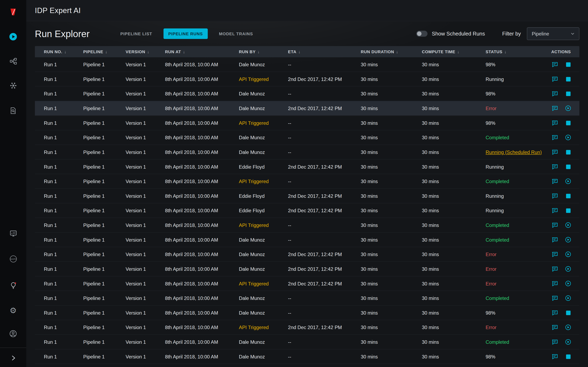 Image resolution: width=588 pixels, height=367 pixels. What do you see at coordinates (454, 108) in the screenshot?
I see `cell-compute-time: 30 mins` at bounding box center [454, 108].